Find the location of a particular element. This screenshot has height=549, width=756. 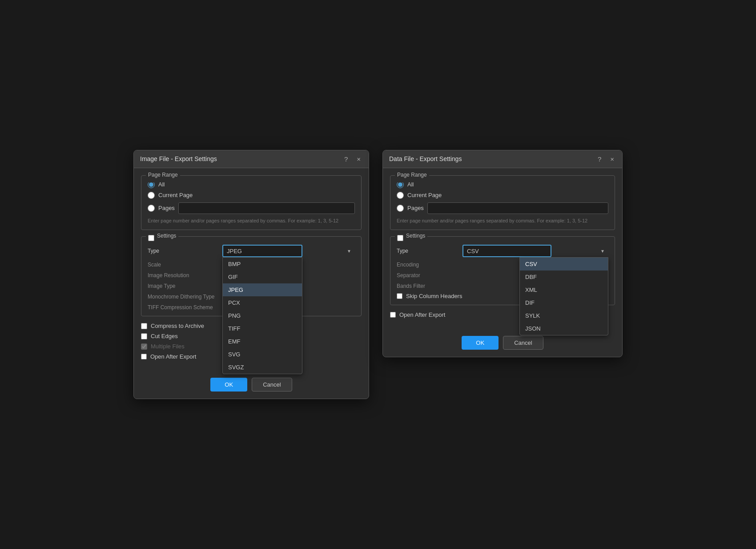

image-settings-header: Settings is located at coordinates (162, 238).